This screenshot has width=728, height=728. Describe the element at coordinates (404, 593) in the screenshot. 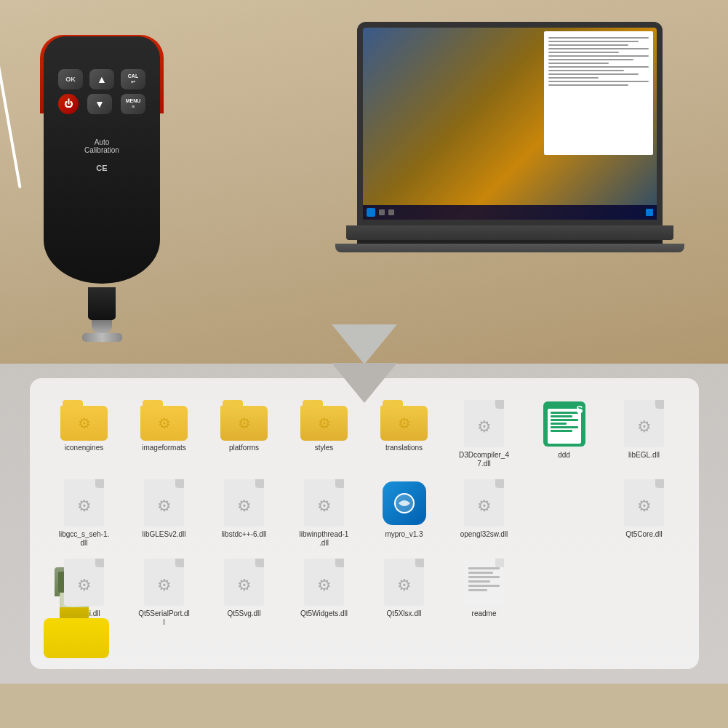

I see `list-item: ⚙ Qt5Xlsx.dll` at that location.